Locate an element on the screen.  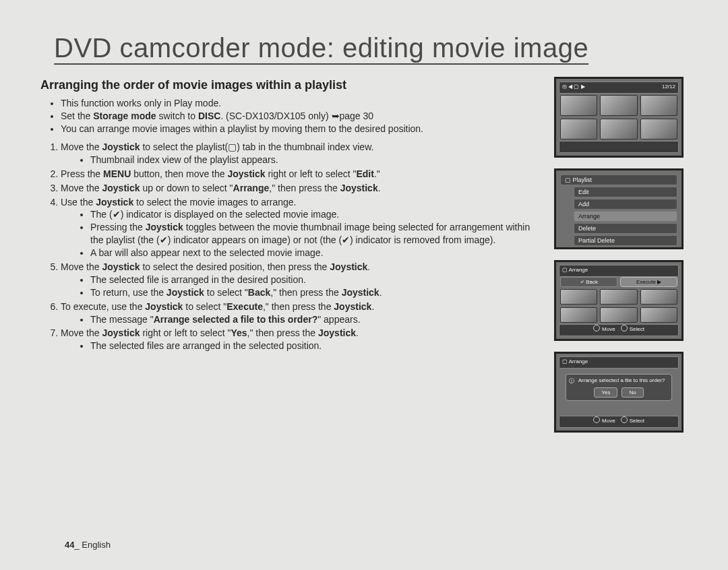
dialog-message: Arrange selected a file to this order? is located at coordinates (619, 380).